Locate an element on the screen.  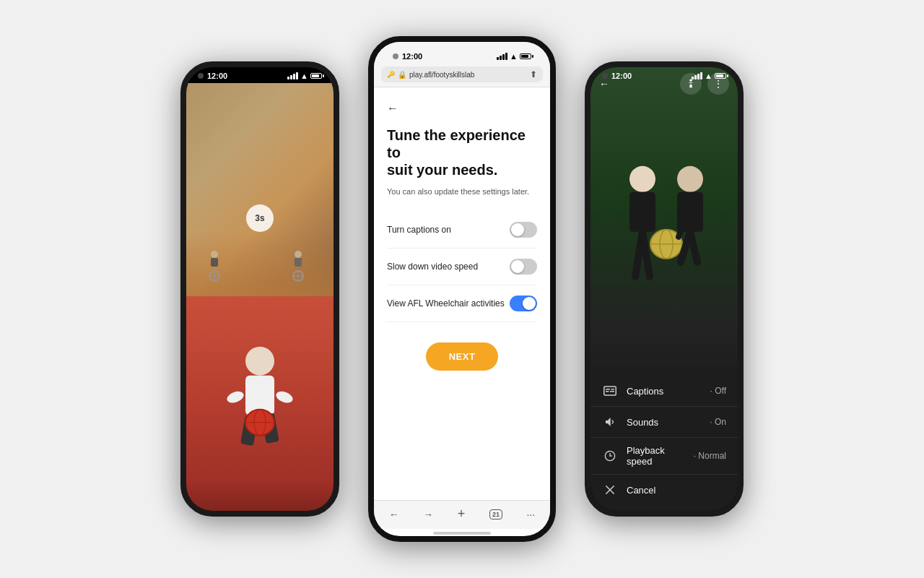
accessibility-icon is located at coordinates (691, 84).